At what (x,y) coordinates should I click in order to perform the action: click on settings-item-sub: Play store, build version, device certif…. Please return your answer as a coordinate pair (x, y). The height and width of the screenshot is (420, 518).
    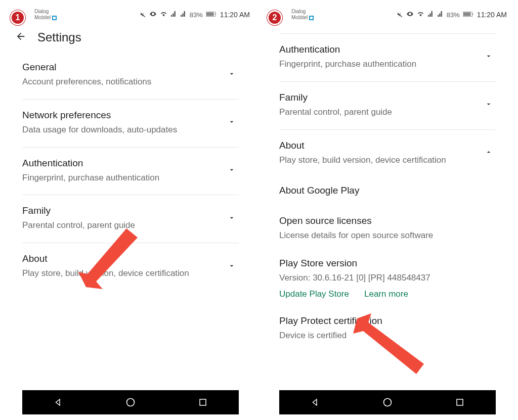
    Looking at the image, I should click on (379, 160).